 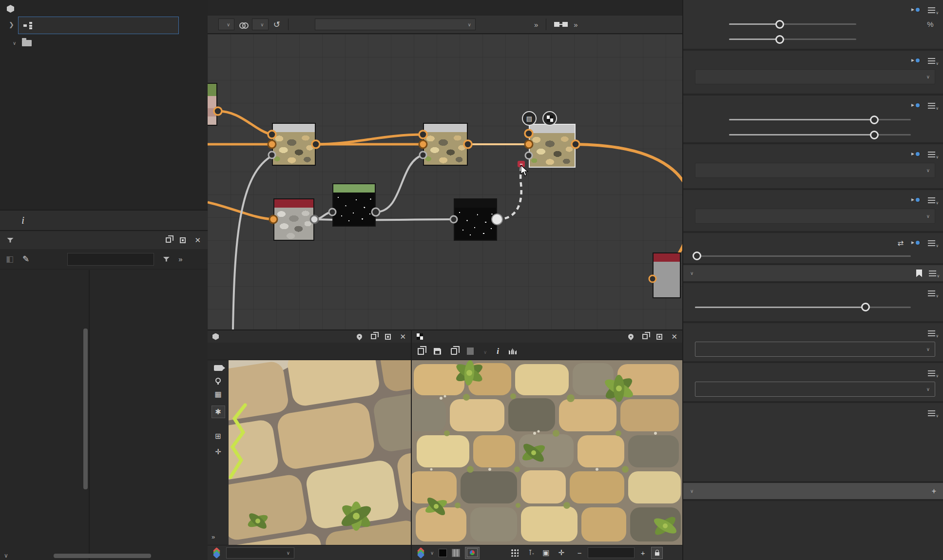 What do you see at coordinates (443, 553) in the screenshot?
I see `background-black-swatch` at bounding box center [443, 553].